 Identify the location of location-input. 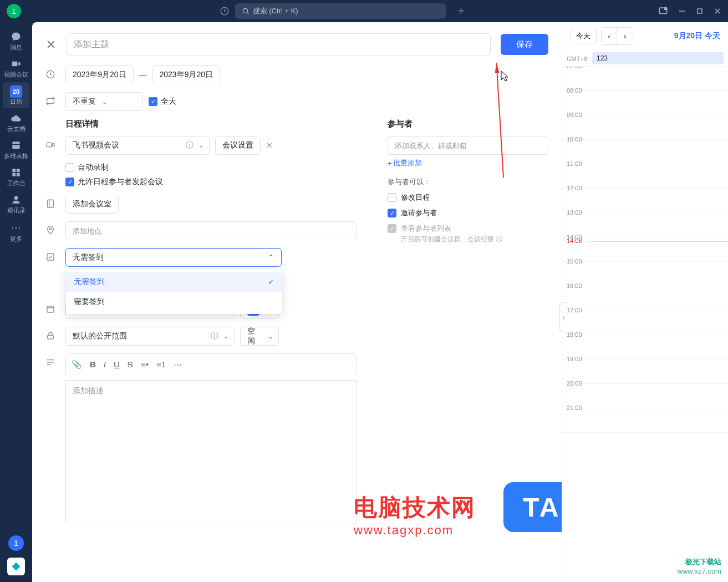
(211, 231).